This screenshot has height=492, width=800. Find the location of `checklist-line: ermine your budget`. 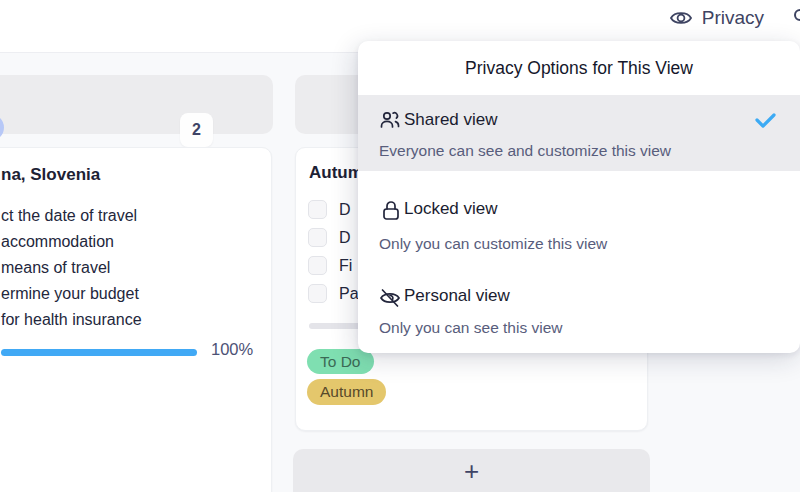

checklist-line: ermine your budget is located at coordinates (72, 294).